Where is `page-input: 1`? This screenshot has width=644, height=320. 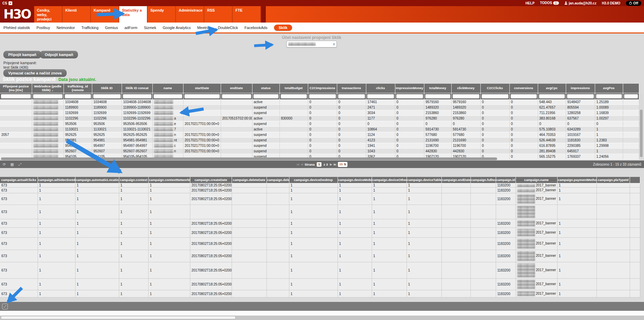
page-input: 1 is located at coordinates (319, 165).